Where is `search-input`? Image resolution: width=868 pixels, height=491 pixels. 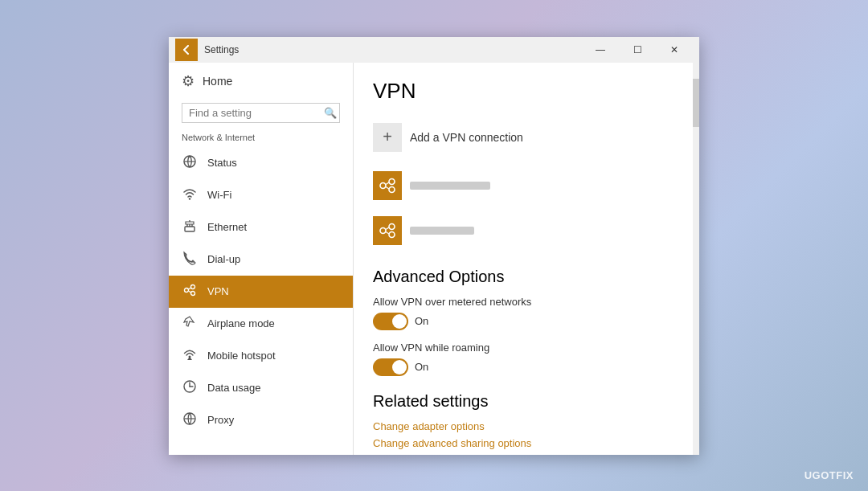
search-input is located at coordinates (256, 113).